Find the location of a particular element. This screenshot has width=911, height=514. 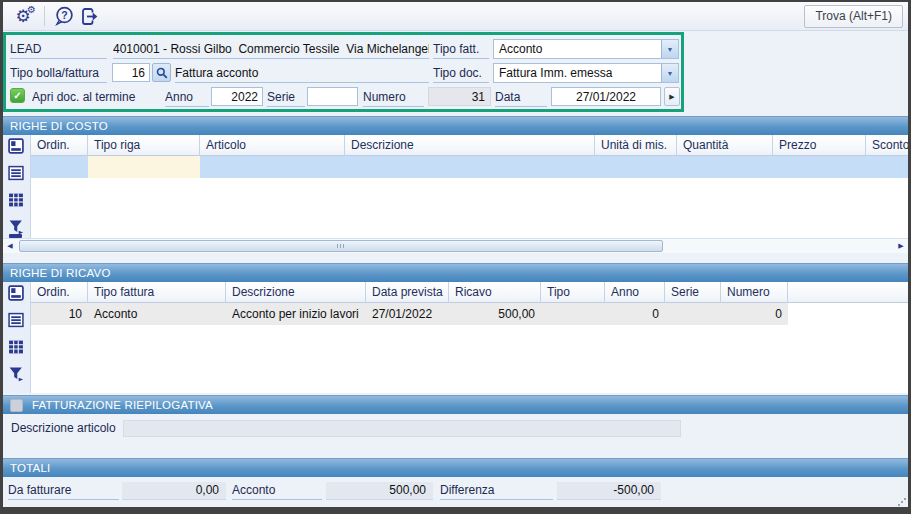

fatturazione-checkbox is located at coordinates (16, 406).